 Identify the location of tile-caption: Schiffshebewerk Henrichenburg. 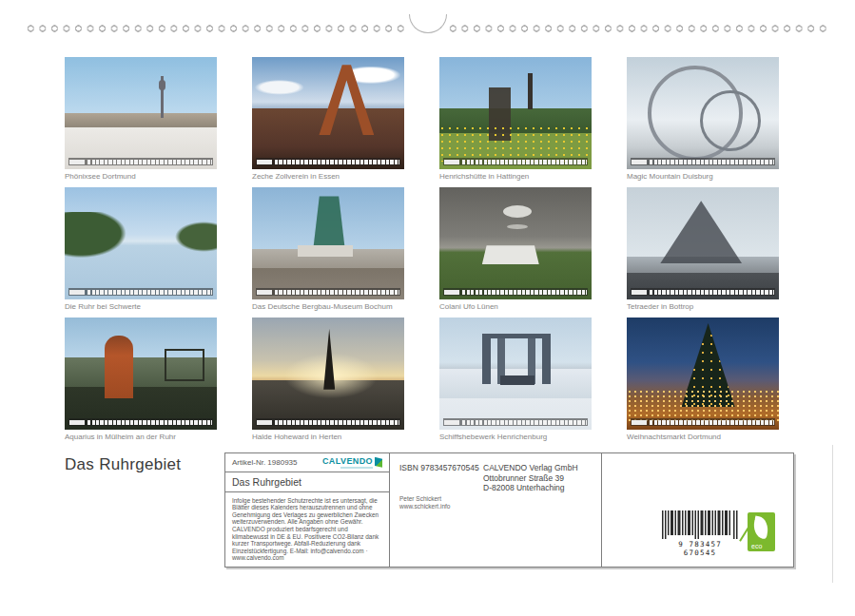
(515, 437).